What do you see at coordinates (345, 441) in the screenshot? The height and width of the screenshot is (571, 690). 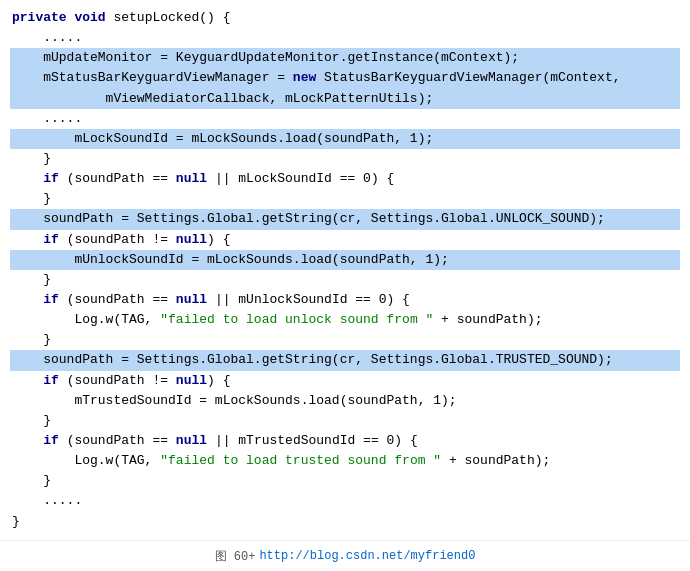 I see `code-line-22: if (soundPath == null || mTrustedSoundId…` at bounding box center [345, 441].